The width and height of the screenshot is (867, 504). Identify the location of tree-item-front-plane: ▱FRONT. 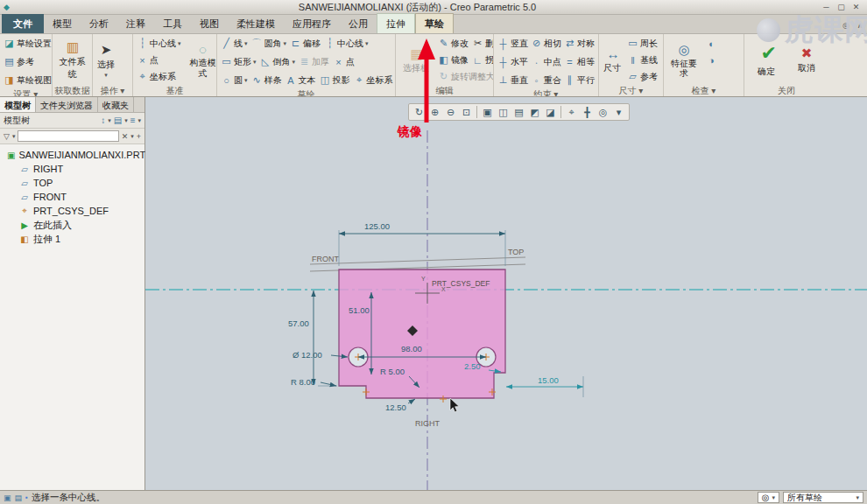
(72, 197).